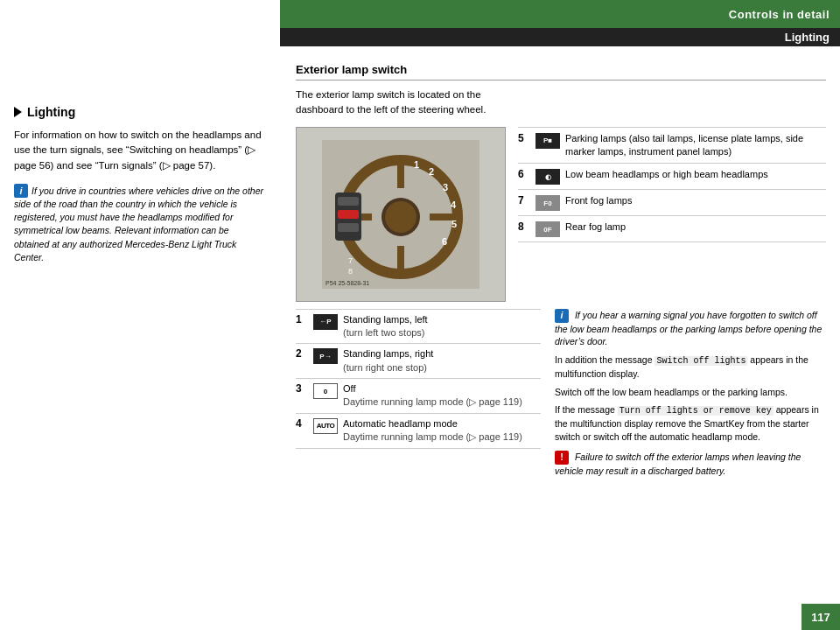 The height and width of the screenshot is (630, 840). What do you see at coordinates (524, 200) in the screenshot?
I see `lamp-num-7: 7` at bounding box center [524, 200].